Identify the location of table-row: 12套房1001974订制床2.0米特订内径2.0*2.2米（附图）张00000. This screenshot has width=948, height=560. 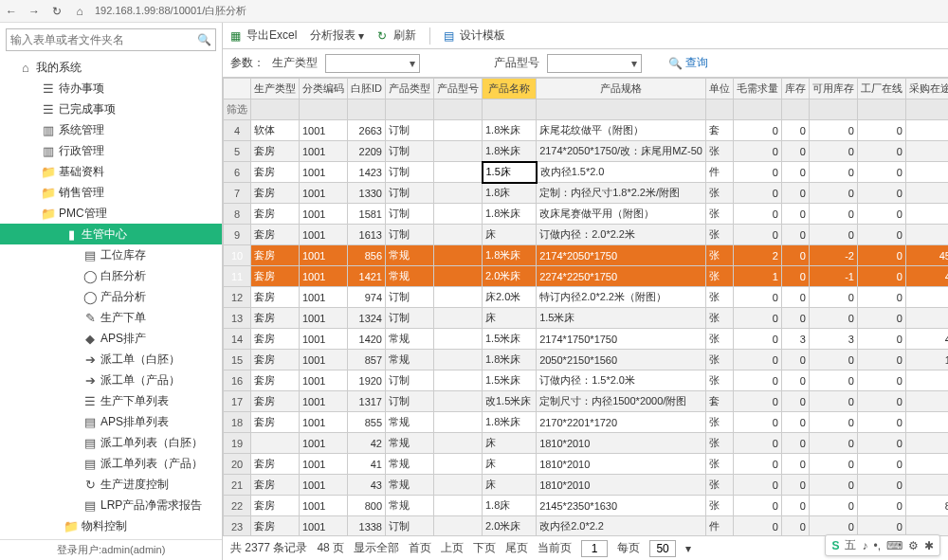
(586, 298).